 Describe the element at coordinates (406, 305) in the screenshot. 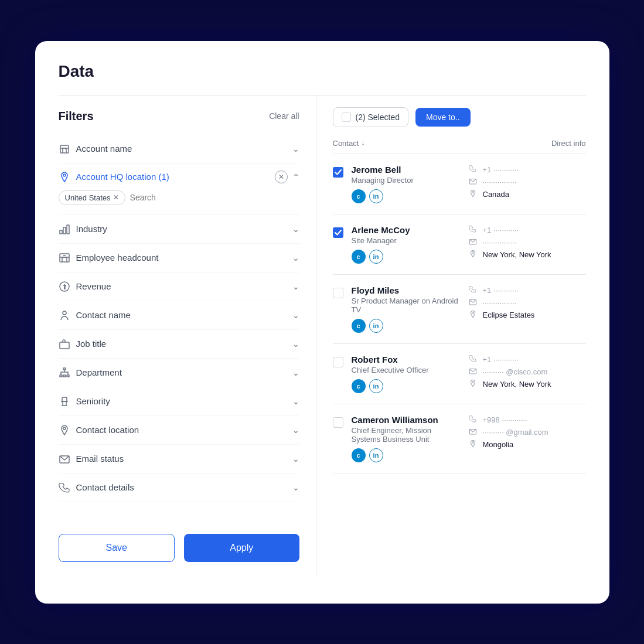

I see `contact-title: Sr Product Manager on Android TV` at that location.